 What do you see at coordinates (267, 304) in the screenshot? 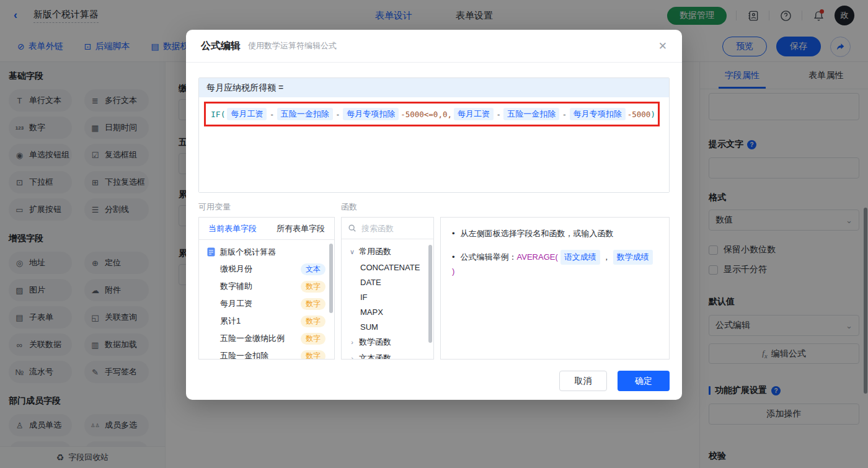
I see `variable-item: 每月工资数字` at bounding box center [267, 304].